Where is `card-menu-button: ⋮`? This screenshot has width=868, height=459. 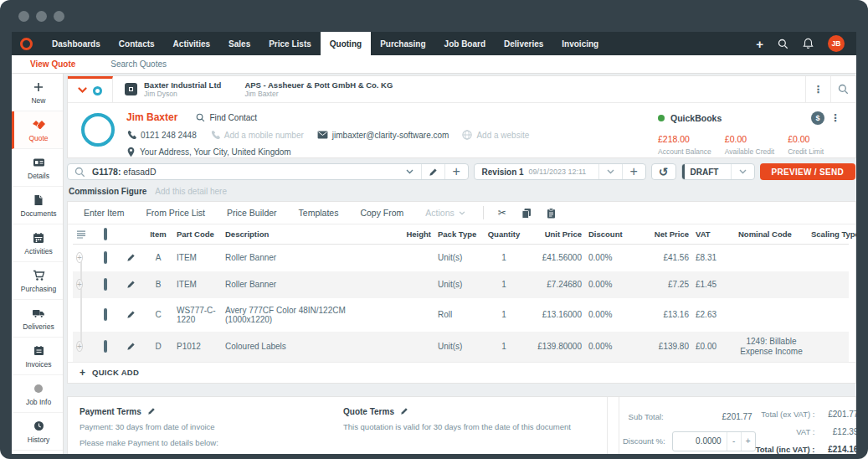
card-menu-button: ⋮ is located at coordinates (818, 89).